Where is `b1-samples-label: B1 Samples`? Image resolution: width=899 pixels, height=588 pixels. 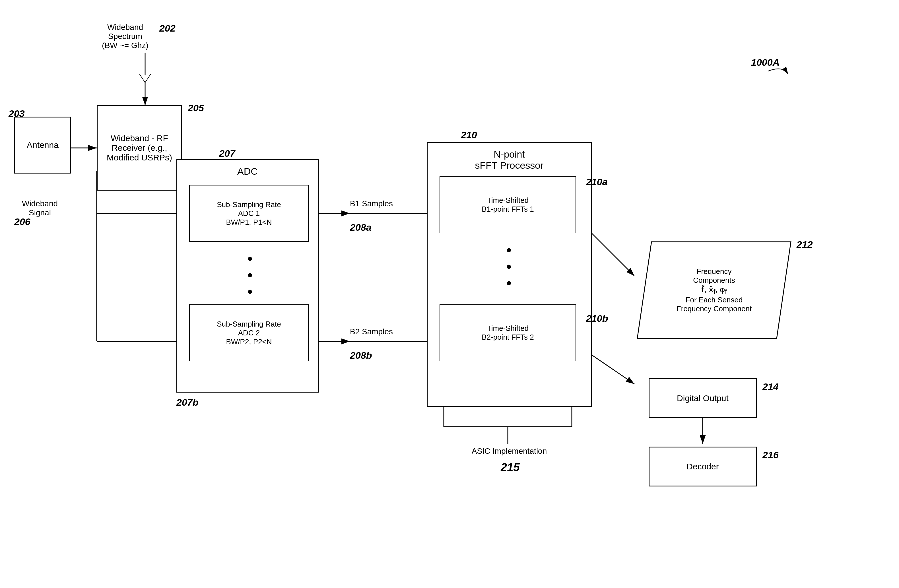
b1-samples-label: B1 Samples is located at coordinates (371, 204).